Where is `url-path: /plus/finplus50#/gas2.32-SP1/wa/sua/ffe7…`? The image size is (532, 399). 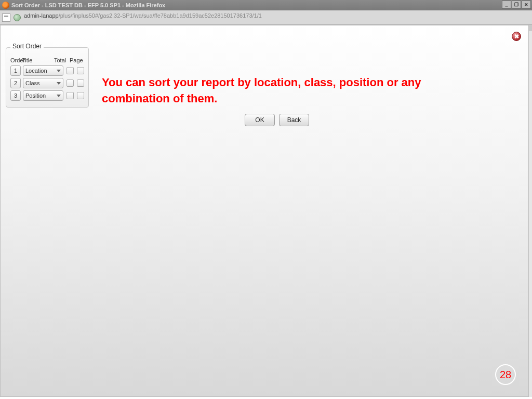 url-path: /plus/finplus50#/gas2.32-SP1/wa/sua/ffe7… is located at coordinates (160, 16).